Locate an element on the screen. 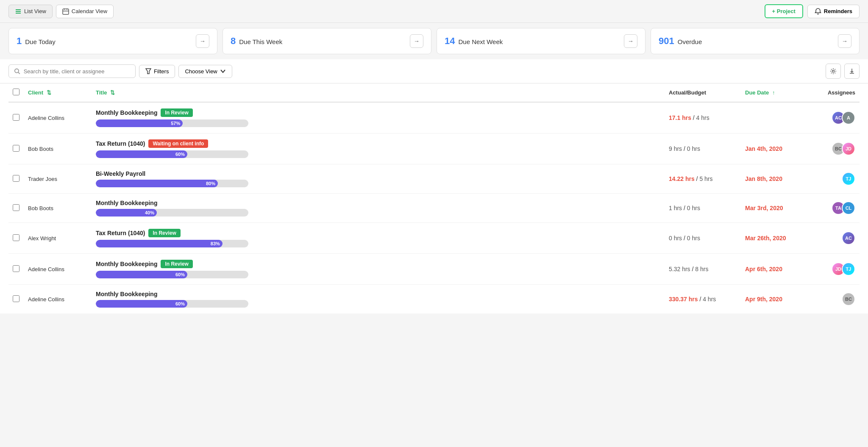 The width and height of the screenshot is (868, 447). due-date-cell: Mar 3rd, 2020 is located at coordinates (775, 208).